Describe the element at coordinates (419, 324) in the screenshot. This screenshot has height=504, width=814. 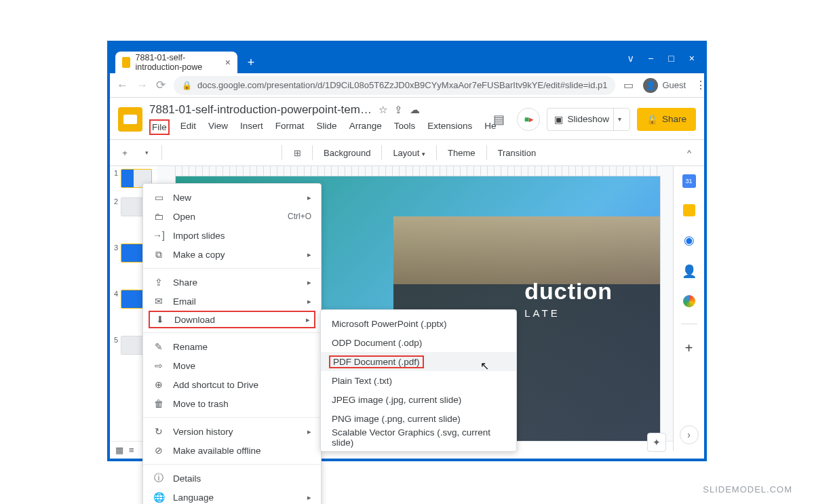
I see `download-pptx: Microsoft PowerPoint (.pptx)` at that location.